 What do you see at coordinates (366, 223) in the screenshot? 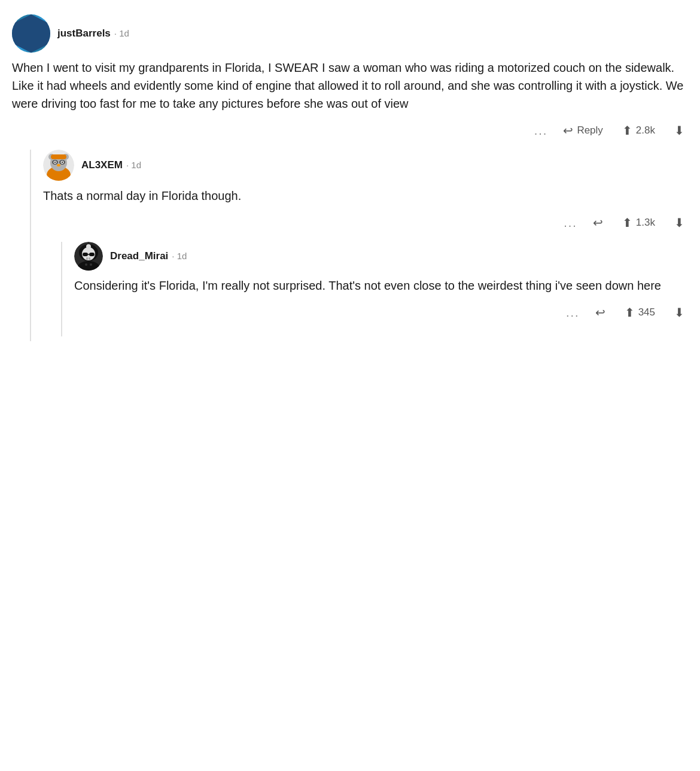
I see `action-bar-c2: ... ↩ ⬆ 1.3k ⬇` at bounding box center [366, 223].